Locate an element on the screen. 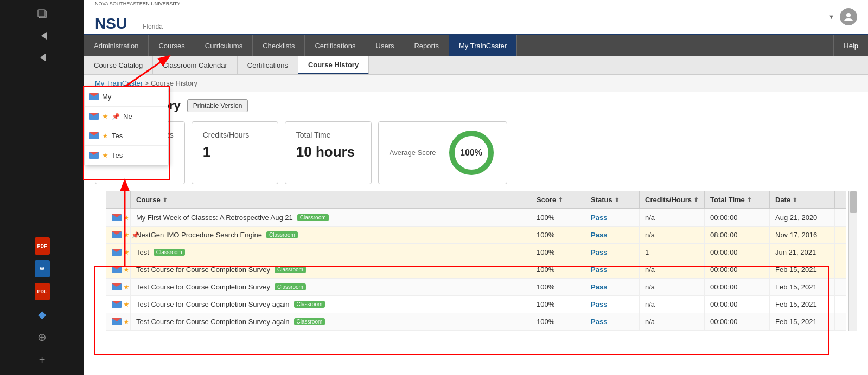 The height and width of the screenshot is (375, 868). diamond-icon: ◆ is located at coordinates (42, 314).